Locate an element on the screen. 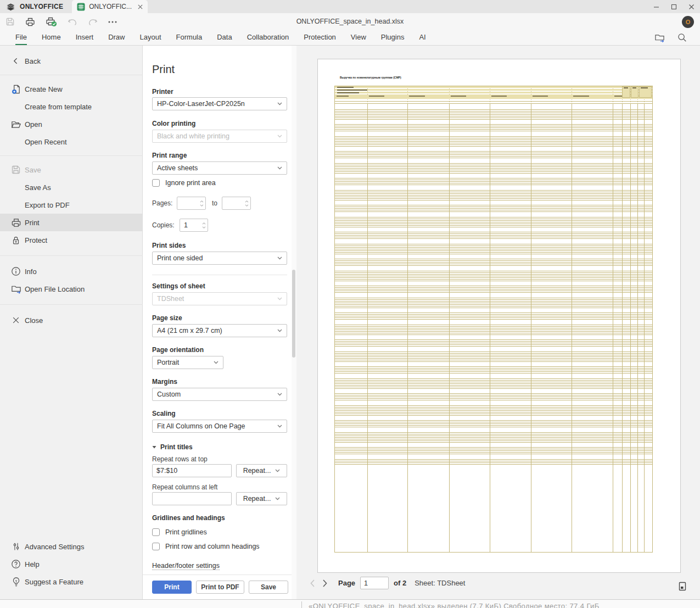 The image size is (700, 608). save-button: Save is located at coordinates (268, 587).